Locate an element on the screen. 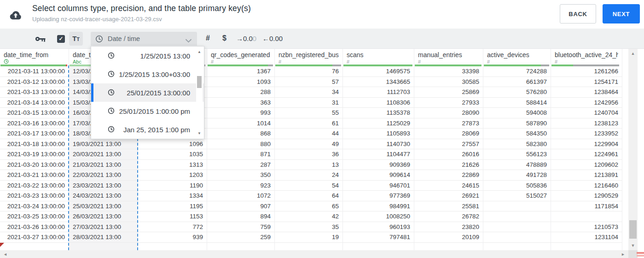 The width and height of the screenshot is (644, 258). table-cell: 1112703 is located at coordinates (378, 92).